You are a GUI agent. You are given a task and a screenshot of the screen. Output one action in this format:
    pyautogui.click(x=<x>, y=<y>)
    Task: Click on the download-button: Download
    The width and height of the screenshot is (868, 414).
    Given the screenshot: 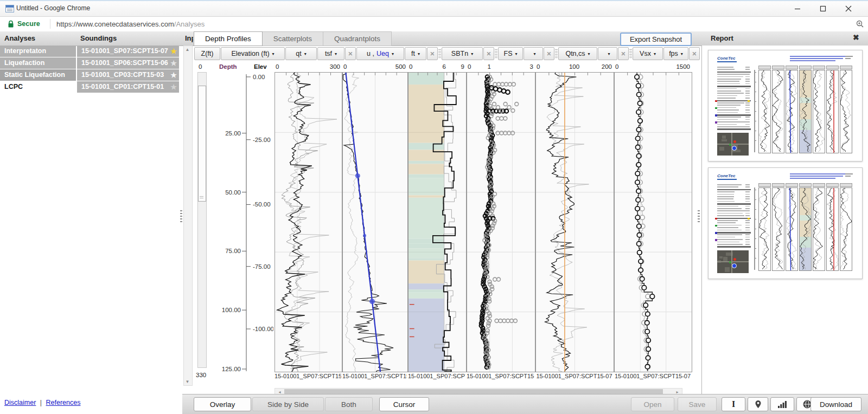 What is the action you would take?
    pyautogui.click(x=836, y=404)
    